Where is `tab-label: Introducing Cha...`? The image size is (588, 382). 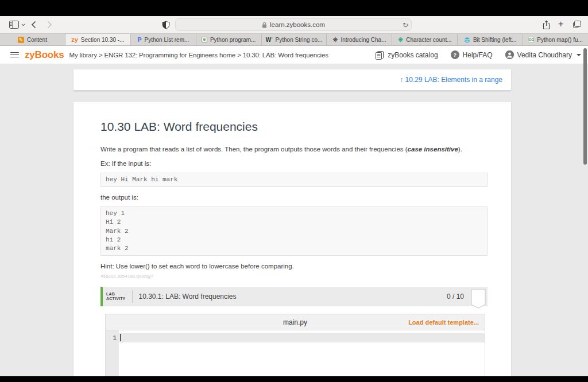
tab-label: Introducing Cha... is located at coordinates (364, 40).